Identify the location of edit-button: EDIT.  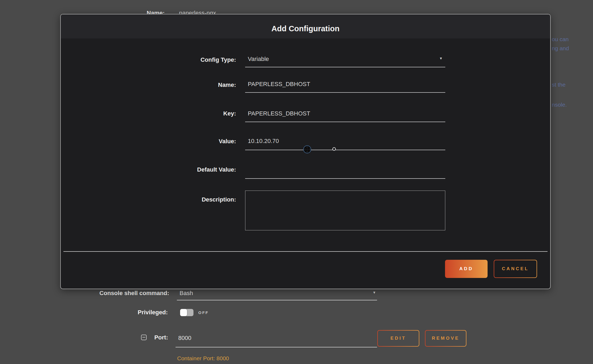
(398, 338).